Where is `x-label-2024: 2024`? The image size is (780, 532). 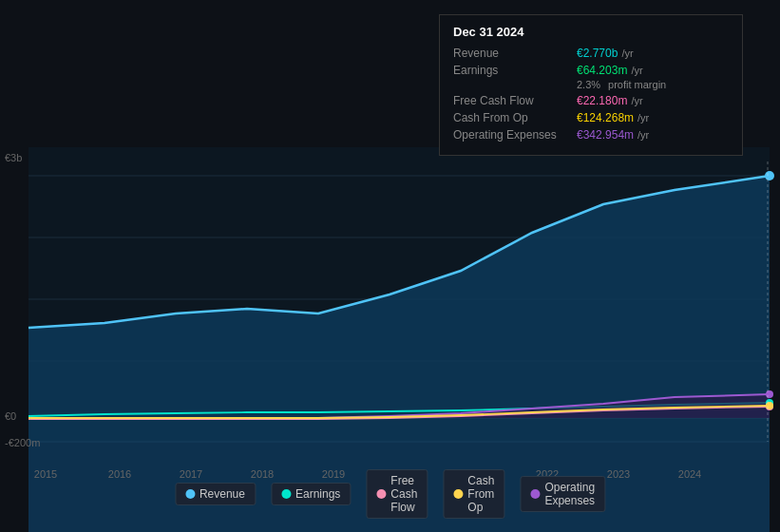
x-label-2024: 2024 is located at coordinates (690, 474).